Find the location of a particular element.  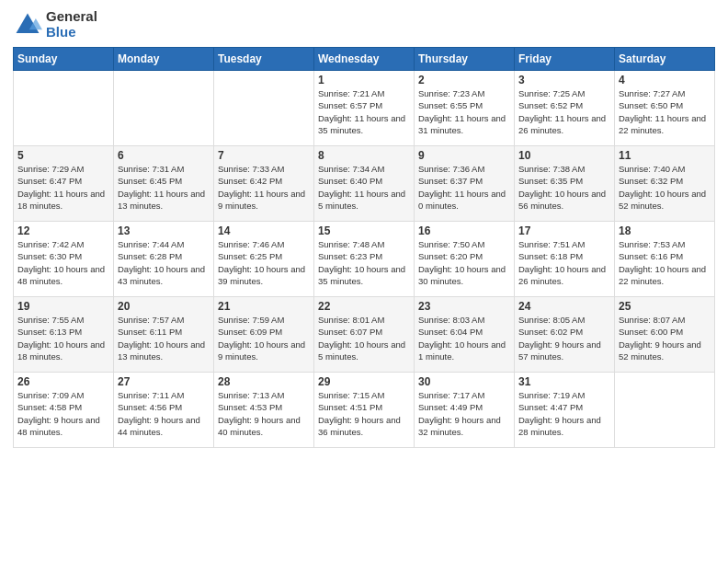

day-number: 2 is located at coordinates (464, 80).